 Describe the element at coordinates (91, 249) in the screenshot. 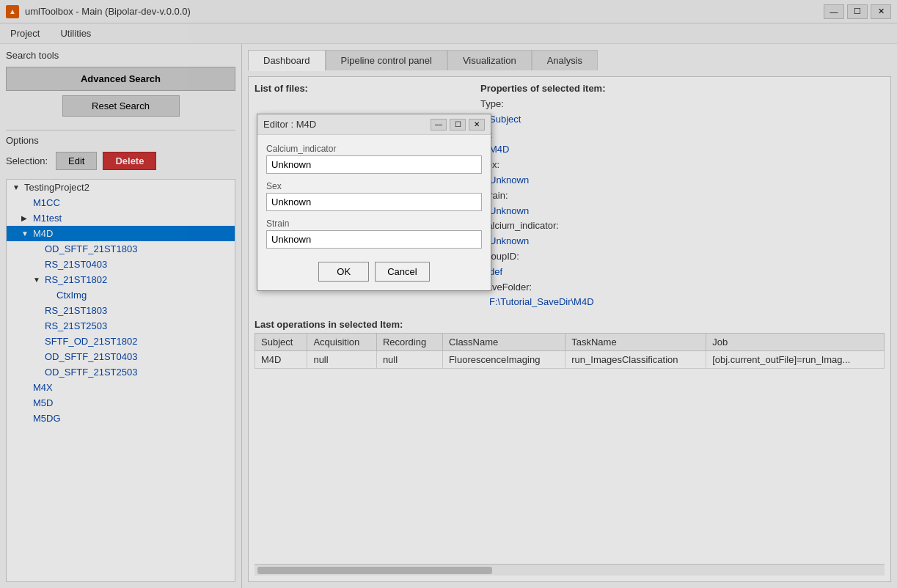

I see `od1-link: OD_SFTF_21ST1803` at that location.